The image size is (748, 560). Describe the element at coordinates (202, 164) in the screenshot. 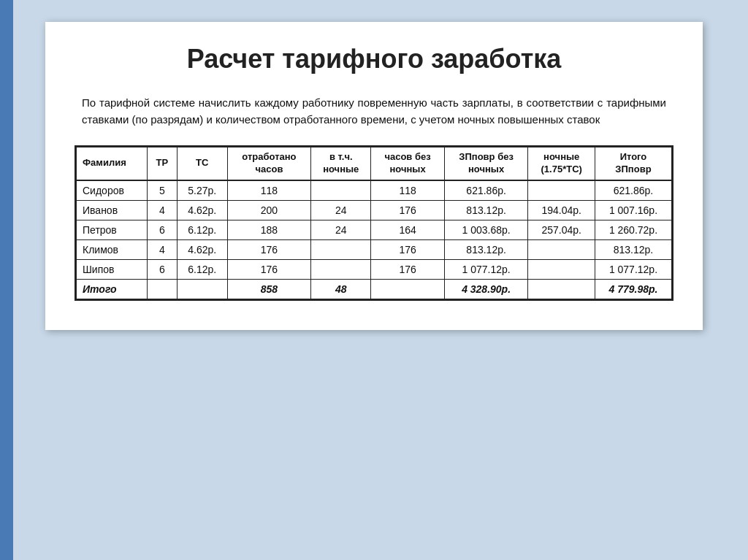

I see `col-header-tc: ТС` at that location.